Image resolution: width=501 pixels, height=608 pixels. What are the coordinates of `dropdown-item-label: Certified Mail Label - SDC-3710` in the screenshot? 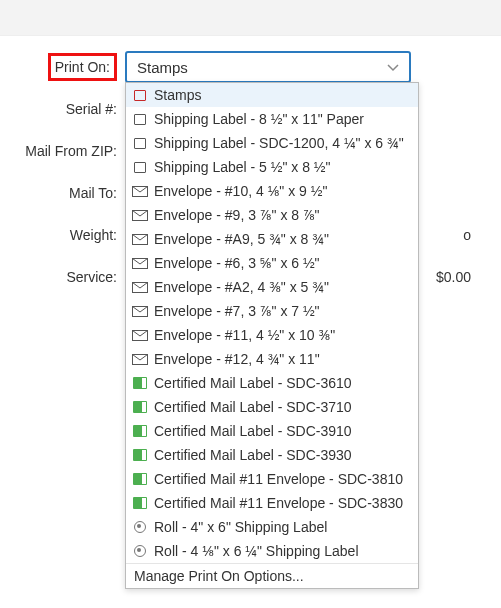 It's located at (253, 407).